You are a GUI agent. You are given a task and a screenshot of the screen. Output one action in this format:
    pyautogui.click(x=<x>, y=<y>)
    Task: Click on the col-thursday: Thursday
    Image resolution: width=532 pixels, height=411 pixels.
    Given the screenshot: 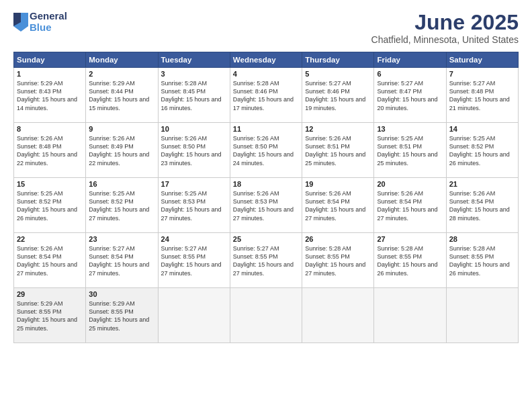 What is the action you would take?
    pyautogui.click(x=339, y=60)
    